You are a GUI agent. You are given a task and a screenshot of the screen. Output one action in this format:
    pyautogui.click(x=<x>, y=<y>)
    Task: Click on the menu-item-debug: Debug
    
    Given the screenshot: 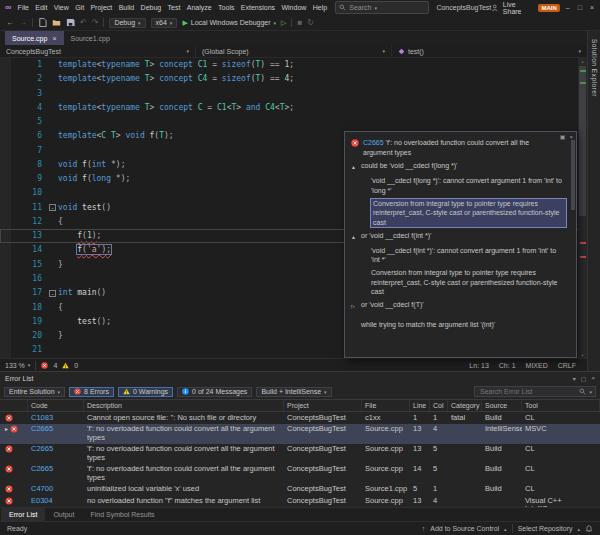 What is the action you would take?
    pyautogui.click(x=150, y=8)
    